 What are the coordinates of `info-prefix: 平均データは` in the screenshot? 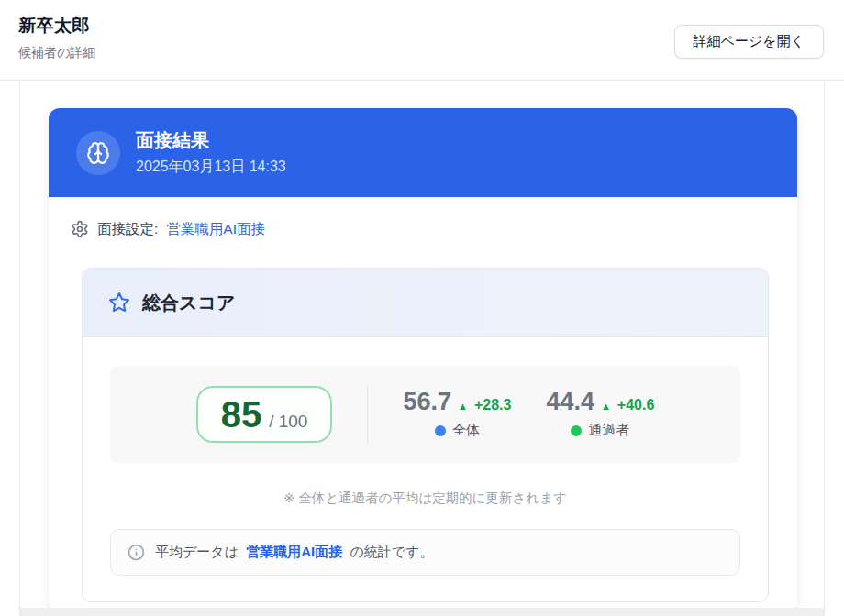 It's located at (196, 552).